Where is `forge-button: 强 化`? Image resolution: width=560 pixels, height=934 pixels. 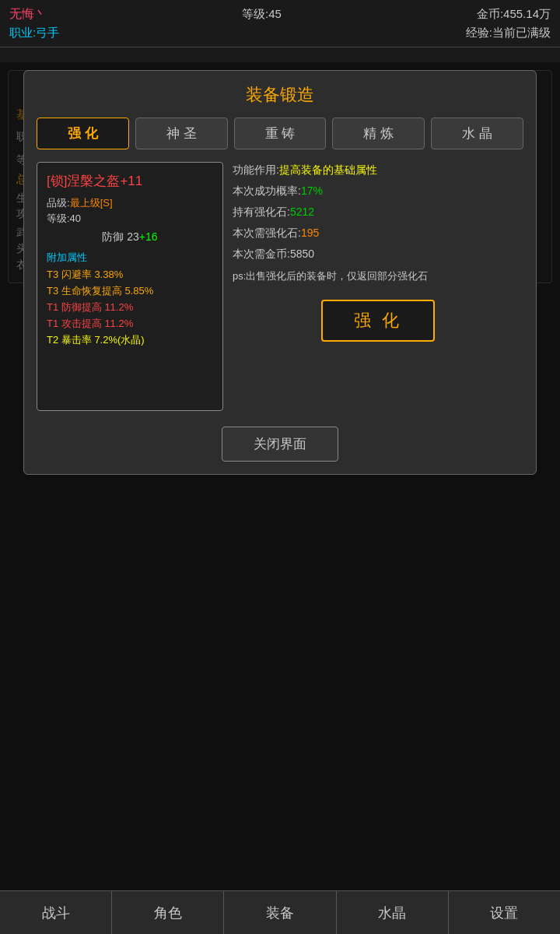 forge-button: 强 化 is located at coordinates (378, 321).